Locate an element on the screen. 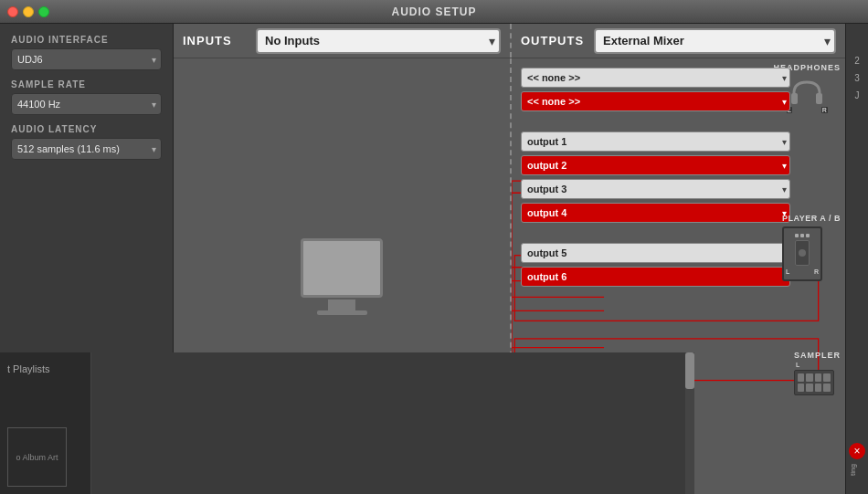 The width and height of the screenshot is (868, 494). output-select-6: output 4 is located at coordinates (656, 213).